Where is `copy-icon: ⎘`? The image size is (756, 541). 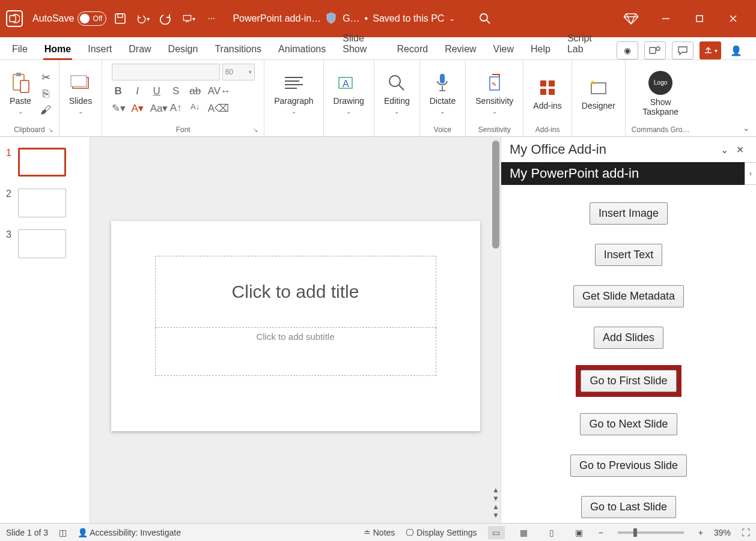
copy-icon: ⎘ is located at coordinates (46, 94).